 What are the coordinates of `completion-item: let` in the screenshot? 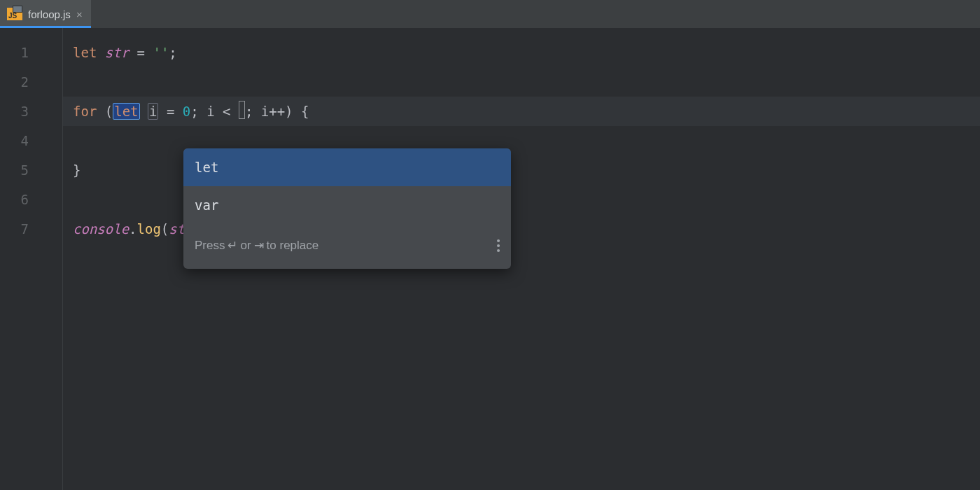 It's located at (347, 167).